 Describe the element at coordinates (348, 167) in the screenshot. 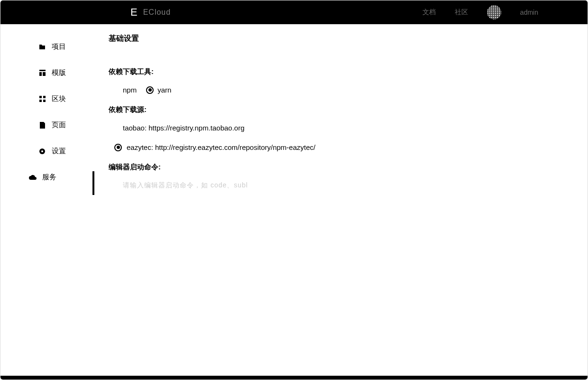

I see `editor-label: 编辑器启动命令:` at that location.